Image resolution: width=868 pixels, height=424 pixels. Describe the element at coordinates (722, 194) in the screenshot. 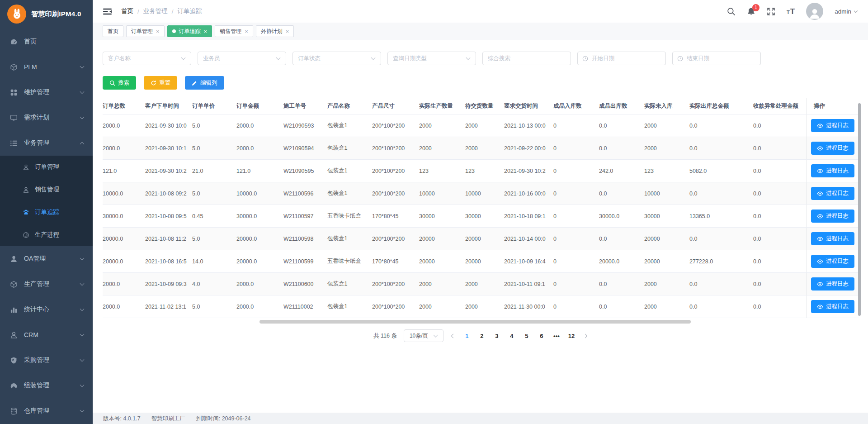

I see `table-cell: 0.0` at that location.